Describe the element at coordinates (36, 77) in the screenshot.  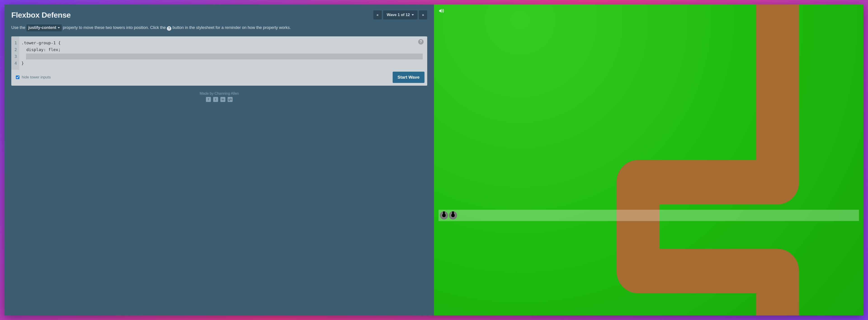
I see `hide-tower-inputs-label: hide tower inputs` at that location.